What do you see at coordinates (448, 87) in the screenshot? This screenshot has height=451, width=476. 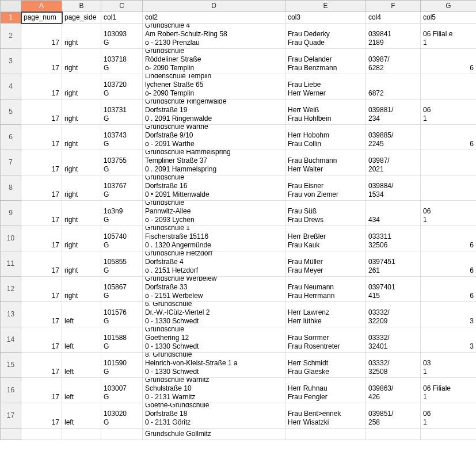 I see `cell-G4` at bounding box center [448, 87].